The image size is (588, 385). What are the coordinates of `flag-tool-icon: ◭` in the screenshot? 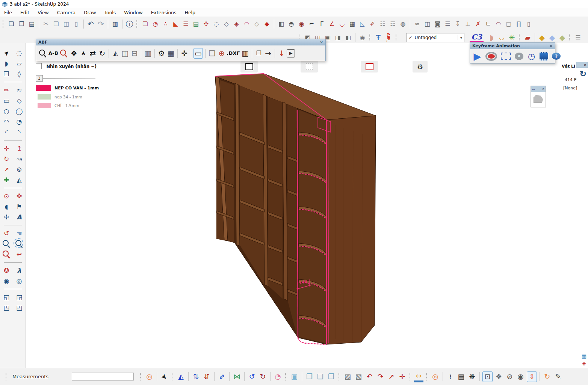 It's located at (181, 377).